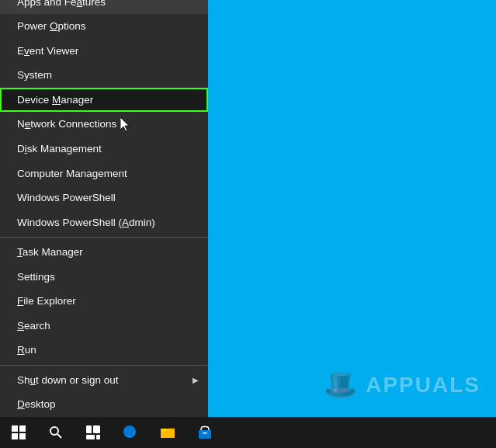 The height and width of the screenshot is (448, 496). I want to click on menu-label-windows-powershell-admin: Windows PowerShell (Admin), so click(86, 223).